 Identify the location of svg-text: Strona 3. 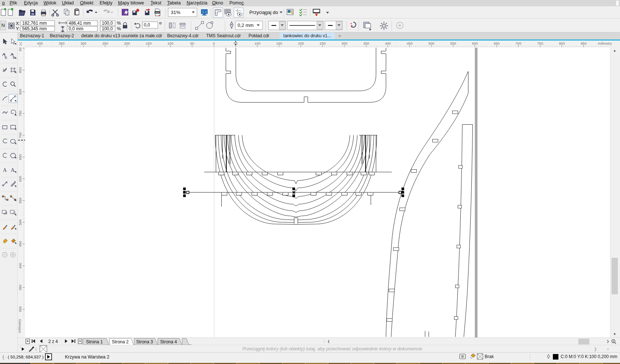
(145, 342).